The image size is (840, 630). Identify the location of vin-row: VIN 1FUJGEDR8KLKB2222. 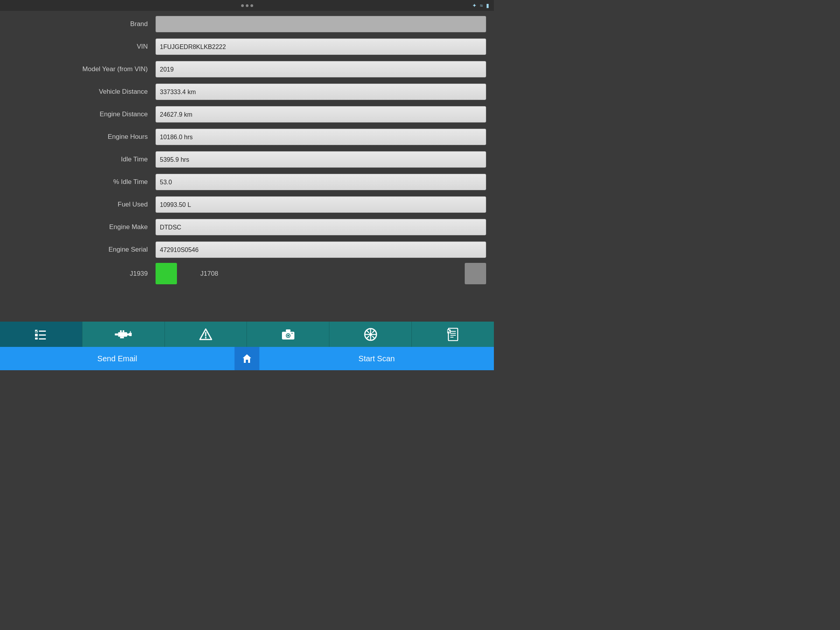
(247, 47).